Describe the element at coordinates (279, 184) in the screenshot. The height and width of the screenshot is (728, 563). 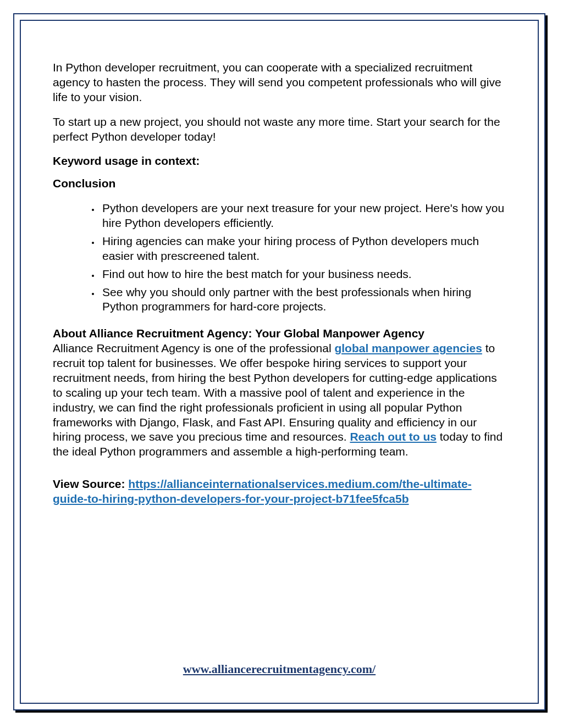
I see `heading-conclusion: Conclusion` at that location.